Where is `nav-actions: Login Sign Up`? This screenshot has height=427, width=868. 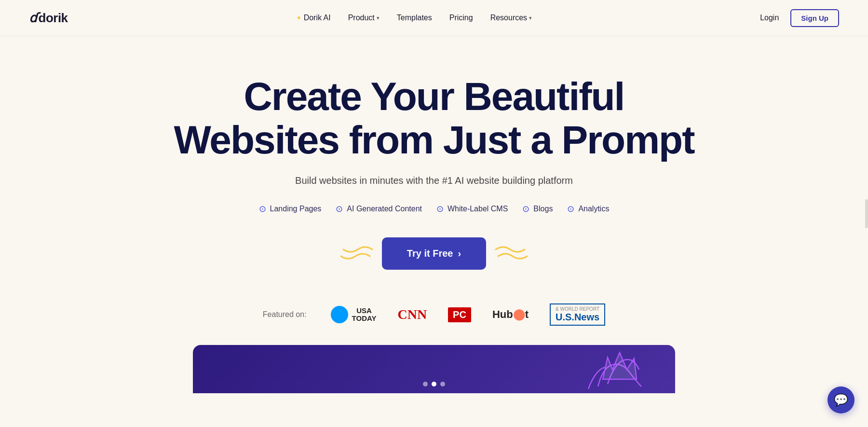
nav-actions: Login Sign Up is located at coordinates (800, 18).